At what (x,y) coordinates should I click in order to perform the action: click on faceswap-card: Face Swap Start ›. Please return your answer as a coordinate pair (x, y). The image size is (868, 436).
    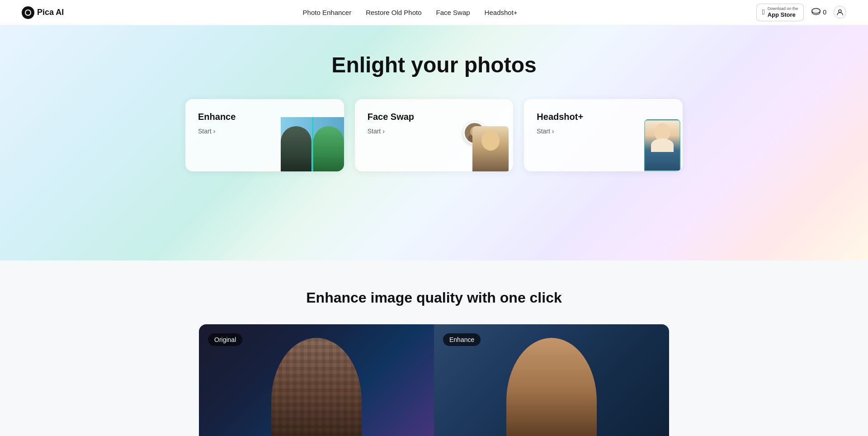
    Looking at the image, I should click on (434, 135).